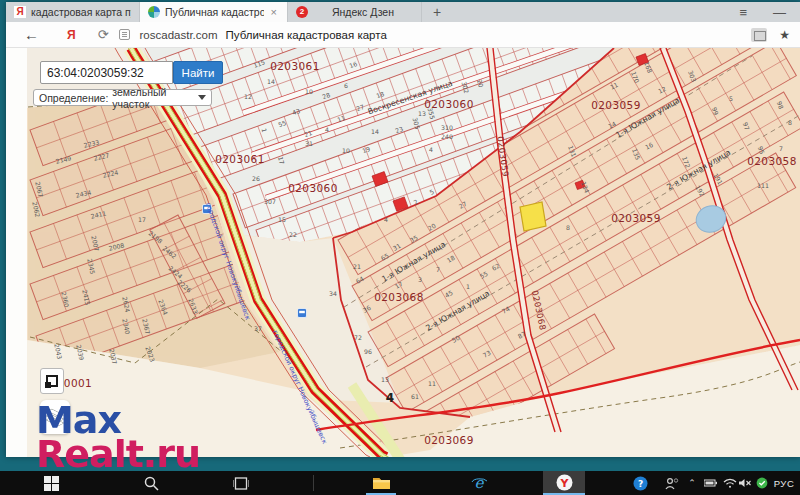 The height and width of the screenshot is (495, 800). What do you see at coordinates (118, 437) in the screenshot?
I see `maxrealt-watermark: Max Realt.ru` at bounding box center [118, 437].